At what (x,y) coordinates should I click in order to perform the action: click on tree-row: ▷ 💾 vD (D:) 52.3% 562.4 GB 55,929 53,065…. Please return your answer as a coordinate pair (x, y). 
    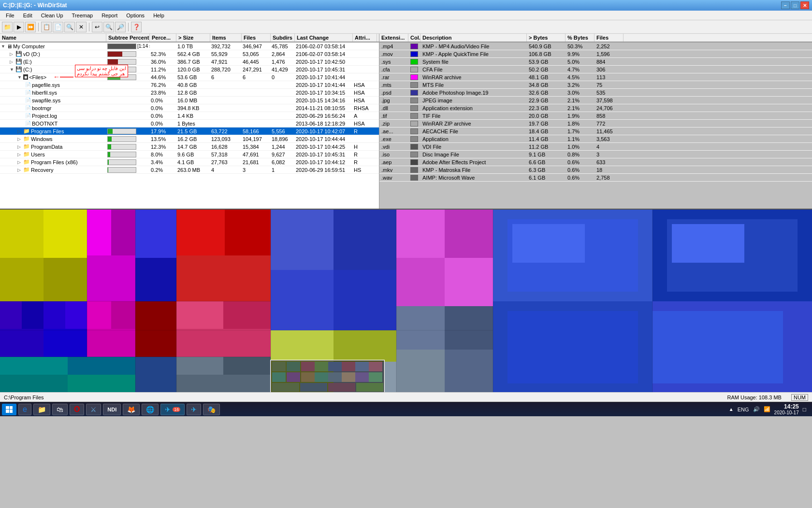
    Looking at the image, I should click on (189, 54).